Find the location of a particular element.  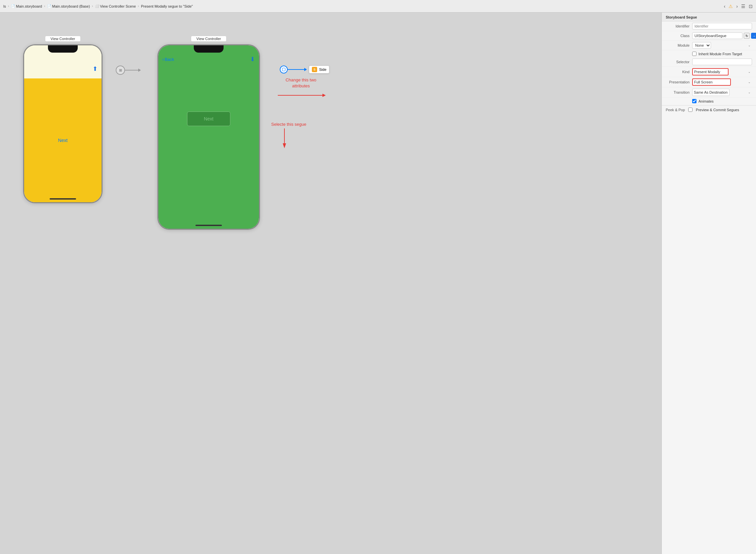

selector-input is located at coordinates (722, 62).